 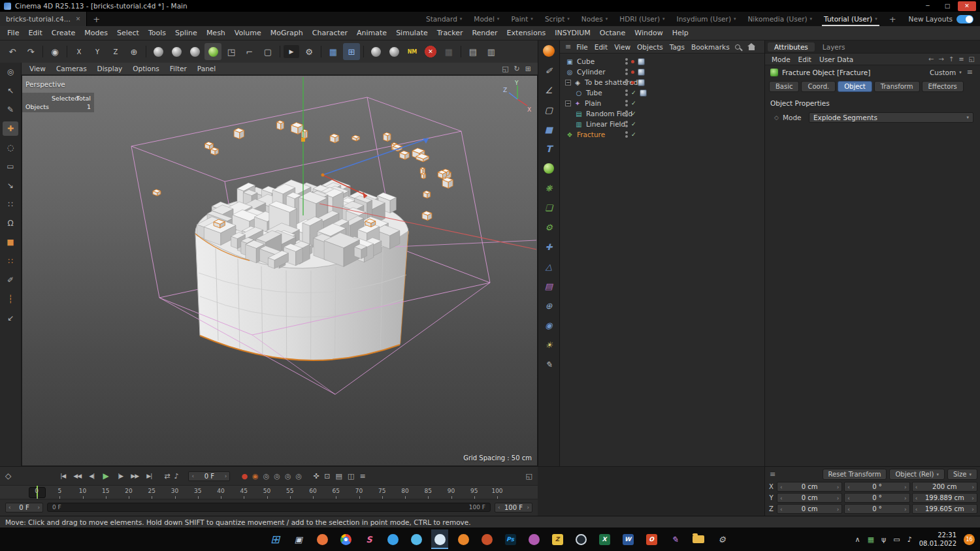 What do you see at coordinates (549, 266) in the screenshot?
I see `ruler-icon: △` at bounding box center [549, 266].